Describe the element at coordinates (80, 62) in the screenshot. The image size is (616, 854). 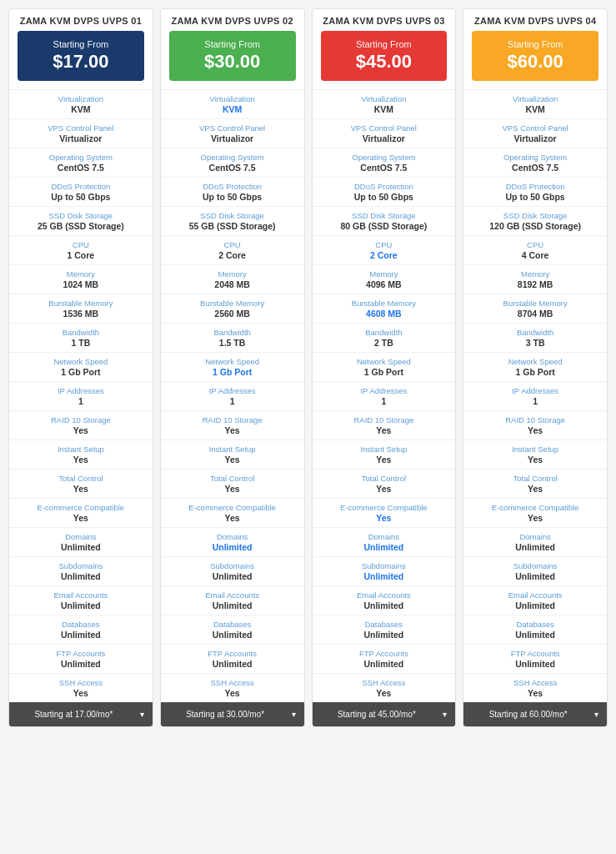
I see `price-amount: $17.00` at that location.